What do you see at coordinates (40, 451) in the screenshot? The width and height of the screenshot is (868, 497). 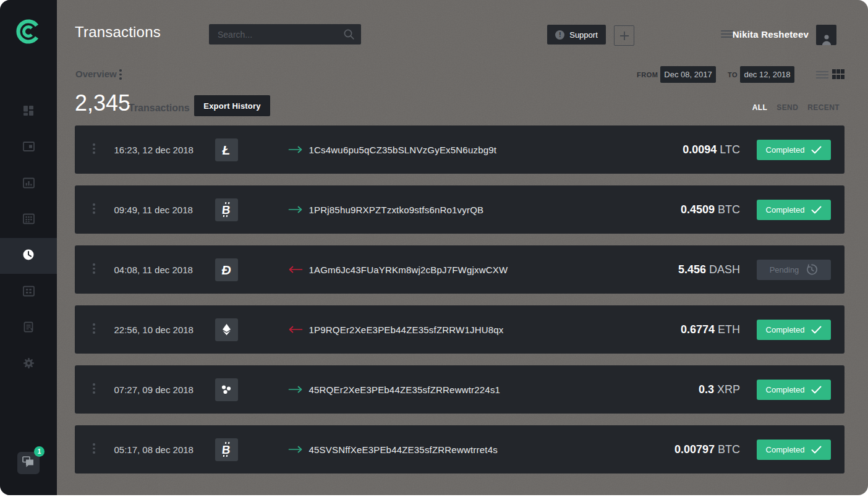 I see `chat-notification-badge: 1` at bounding box center [40, 451].